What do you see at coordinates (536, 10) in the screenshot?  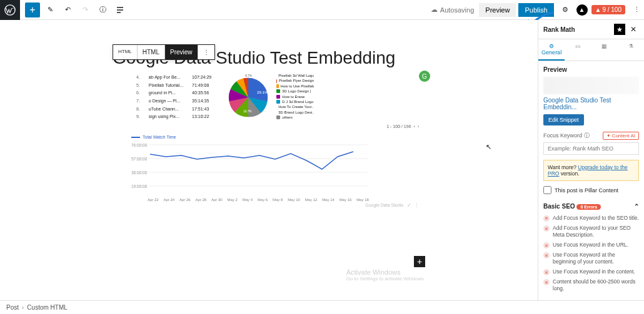 I see `publish-button: Publish` at bounding box center [536, 10].